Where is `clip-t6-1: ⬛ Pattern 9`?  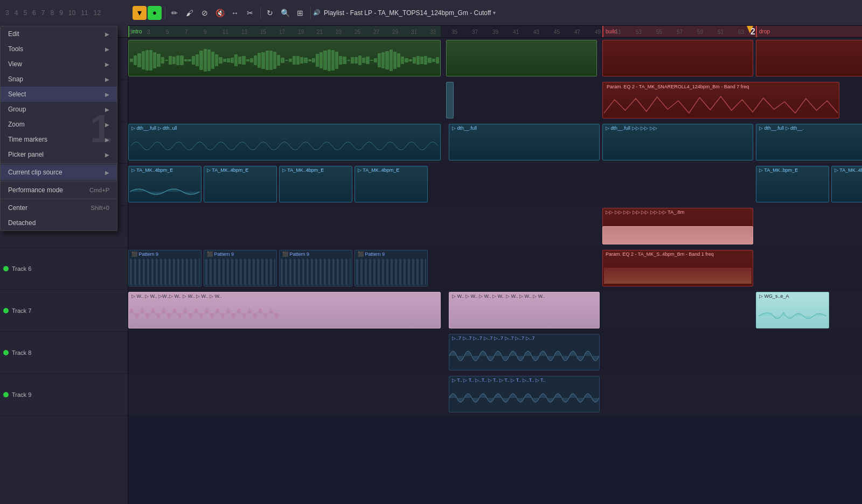 clip-t6-1: ⬛ Pattern 9 is located at coordinates (165, 268).